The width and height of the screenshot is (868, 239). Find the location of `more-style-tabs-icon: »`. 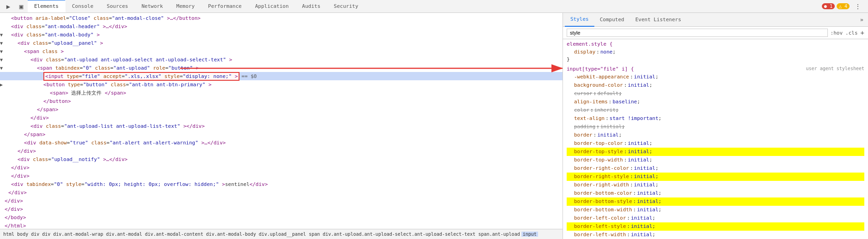

more-style-tabs-icon: » is located at coordinates (862, 20).